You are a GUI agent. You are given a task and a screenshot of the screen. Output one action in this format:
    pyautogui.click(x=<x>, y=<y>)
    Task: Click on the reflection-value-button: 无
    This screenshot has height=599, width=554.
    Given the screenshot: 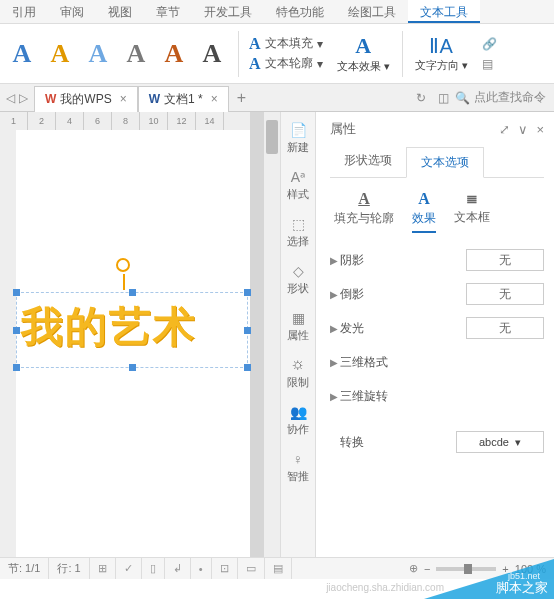 What is the action you would take?
    pyautogui.click(x=505, y=294)
    